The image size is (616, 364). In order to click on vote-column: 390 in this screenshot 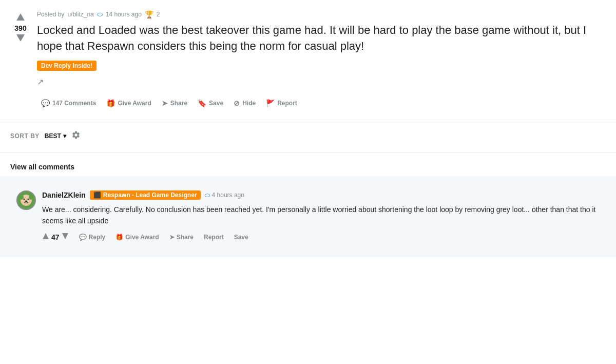, I will do `click(21, 63)`.